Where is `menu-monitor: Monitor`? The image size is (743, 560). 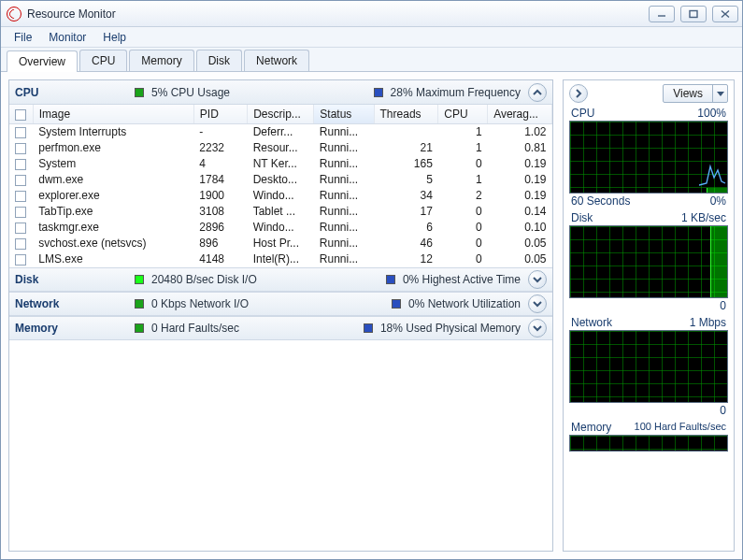 menu-monitor: Monitor is located at coordinates (67, 37).